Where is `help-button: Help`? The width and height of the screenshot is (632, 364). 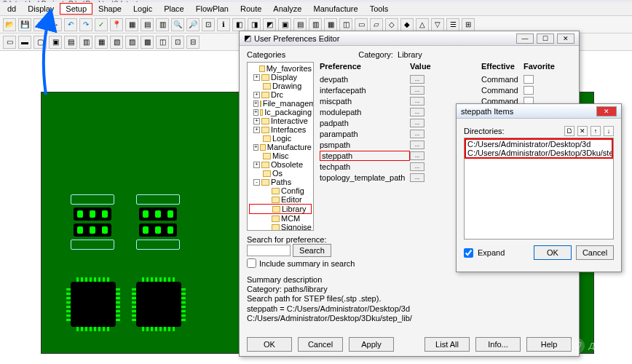 help-button: Help is located at coordinates (549, 344).